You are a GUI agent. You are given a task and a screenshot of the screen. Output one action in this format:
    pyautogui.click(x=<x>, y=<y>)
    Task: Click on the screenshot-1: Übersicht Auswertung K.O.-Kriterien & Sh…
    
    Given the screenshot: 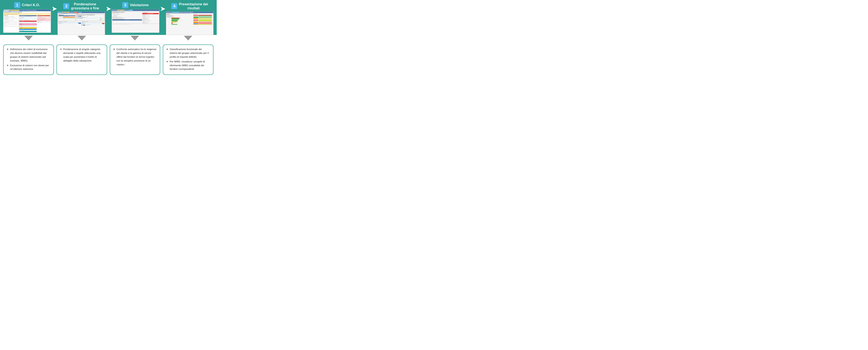 What is the action you would take?
    pyautogui.click(x=27, y=21)
    